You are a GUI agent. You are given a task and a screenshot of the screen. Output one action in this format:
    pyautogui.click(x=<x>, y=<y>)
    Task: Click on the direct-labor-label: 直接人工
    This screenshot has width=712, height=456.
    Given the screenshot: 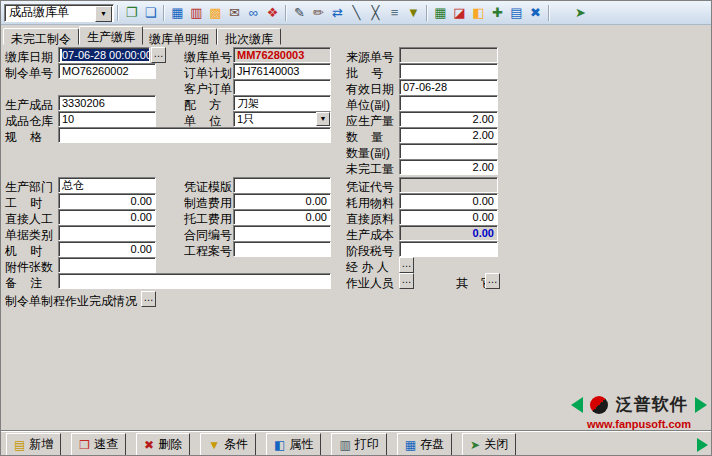 What is the action you would take?
    pyautogui.click(x=29, y=220)
    